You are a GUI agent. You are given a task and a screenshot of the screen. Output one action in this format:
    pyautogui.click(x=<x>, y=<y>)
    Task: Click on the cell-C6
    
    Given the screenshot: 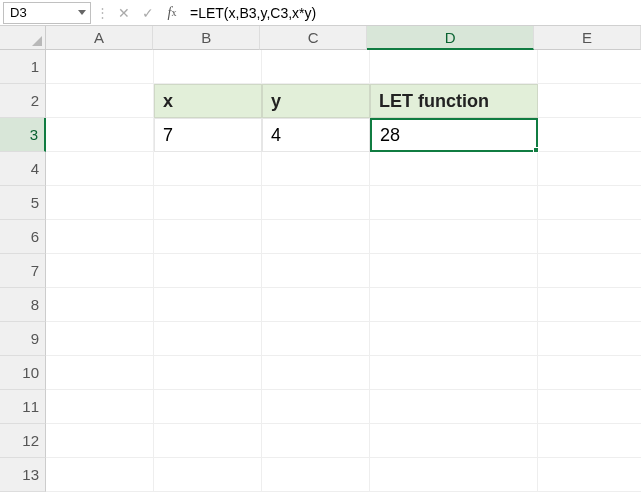 What is the action you would take?
    pyautogui.click(x=316, y=237)
    